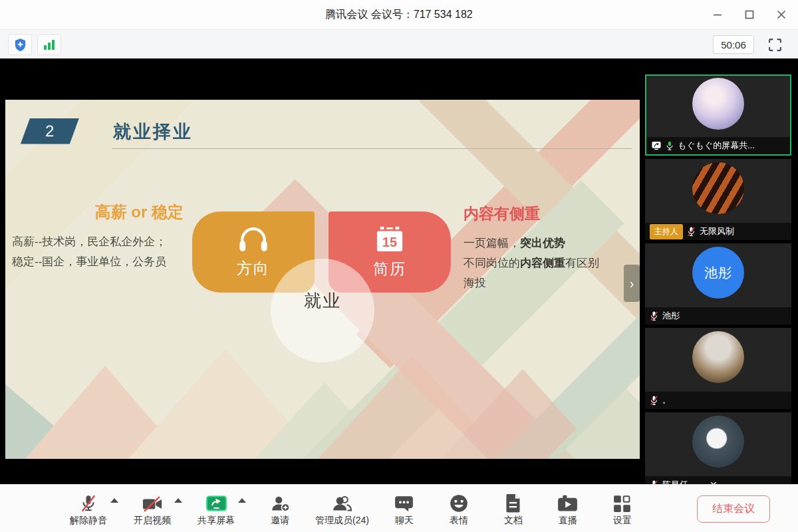  I want to click on participant-namebar: 池彤, so click(718, 316).